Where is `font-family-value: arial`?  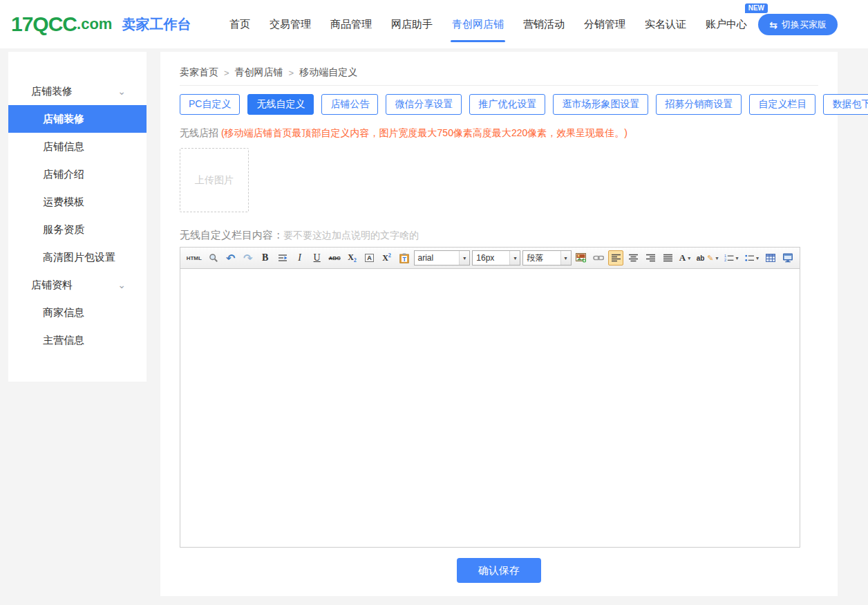
font-family-value: arial is located at coordinates (437, 258).